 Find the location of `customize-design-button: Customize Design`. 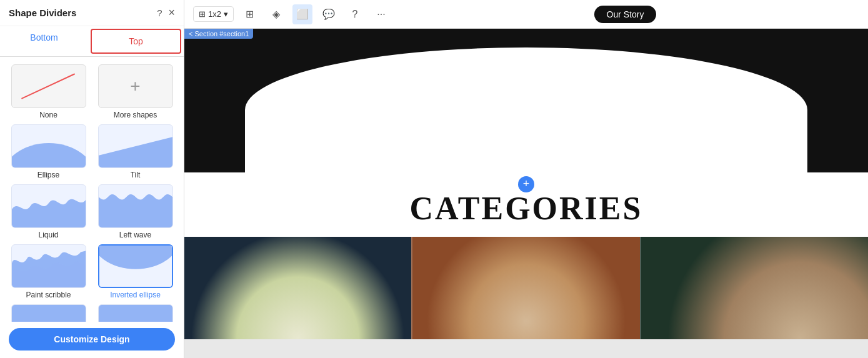

customize-design-button: Customize Design is located at coordinates (92, 339).